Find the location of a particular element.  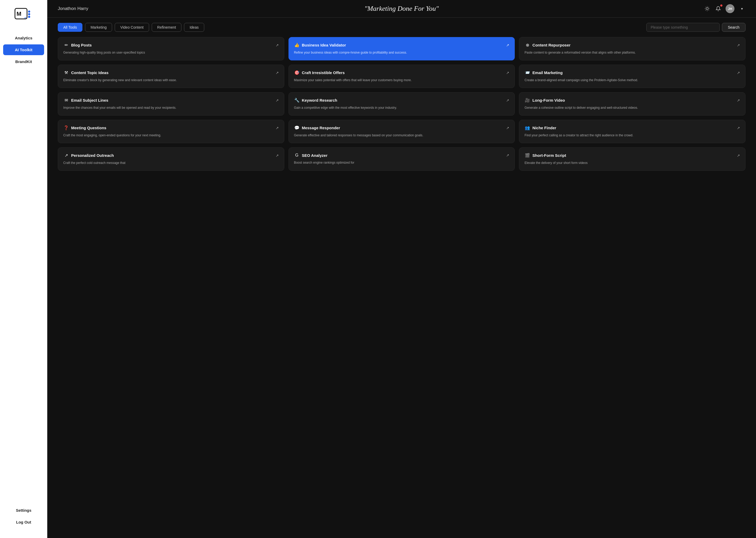

tool-title-personalized-outreach: Personalized Outreach is located at coordinates (93, 155).